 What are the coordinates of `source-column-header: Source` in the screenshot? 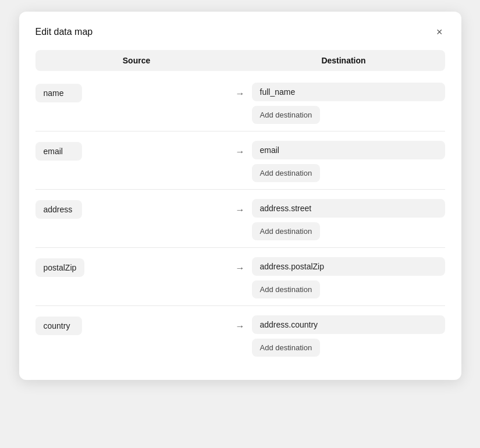 It's located at (137, 61).